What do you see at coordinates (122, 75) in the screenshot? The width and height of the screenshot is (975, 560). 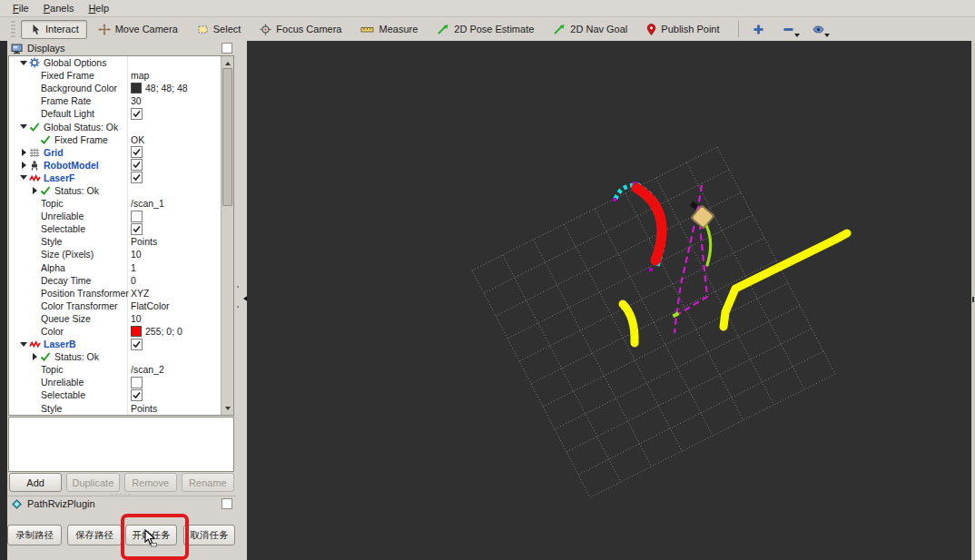 I see `tree-row-fixed-frame: Fixed Framemap` at bounding box center [122, 75].